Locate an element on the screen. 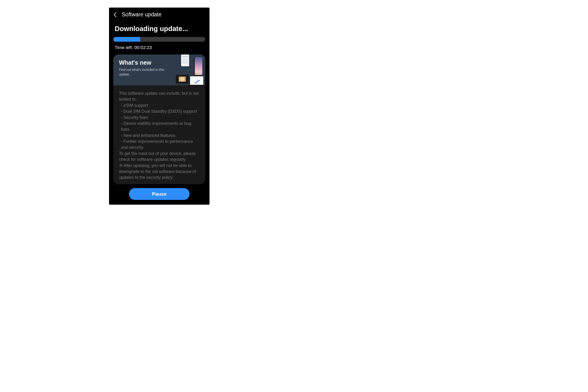 The width and height of the screenshot is (588, 392). notes-outro: To get the most out of your device, plea… is located at coordinates (159, 157).